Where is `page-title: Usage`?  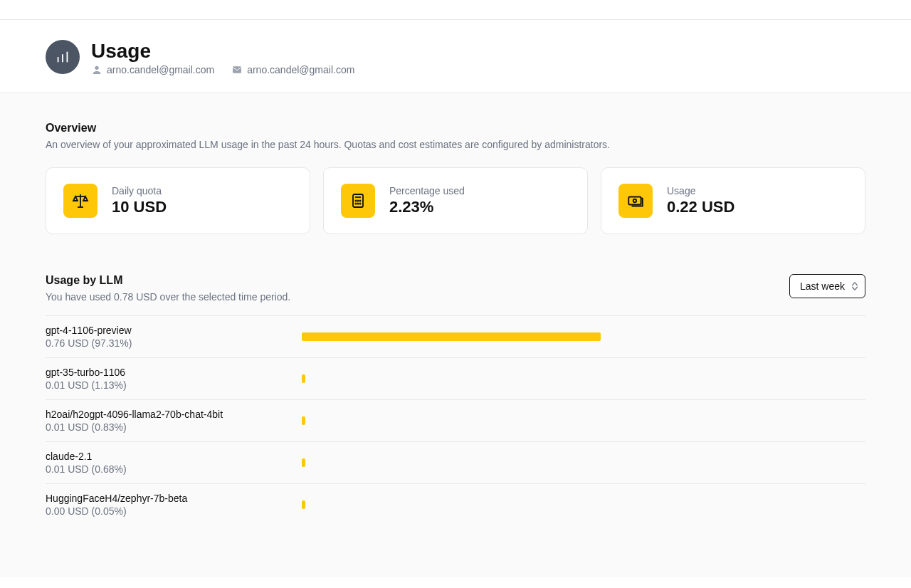 page-title: Usage is located at coordinates (223, 51).